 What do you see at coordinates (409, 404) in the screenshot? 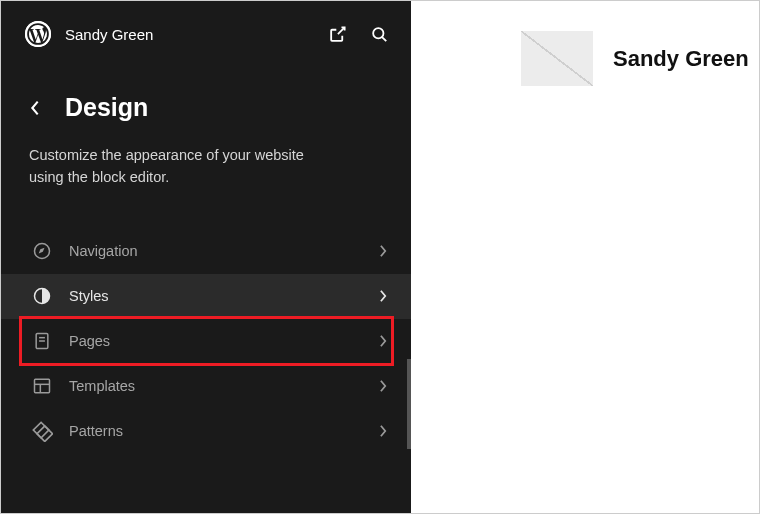
I see `scrollbar-thumb` at bounding box center [409, 404].